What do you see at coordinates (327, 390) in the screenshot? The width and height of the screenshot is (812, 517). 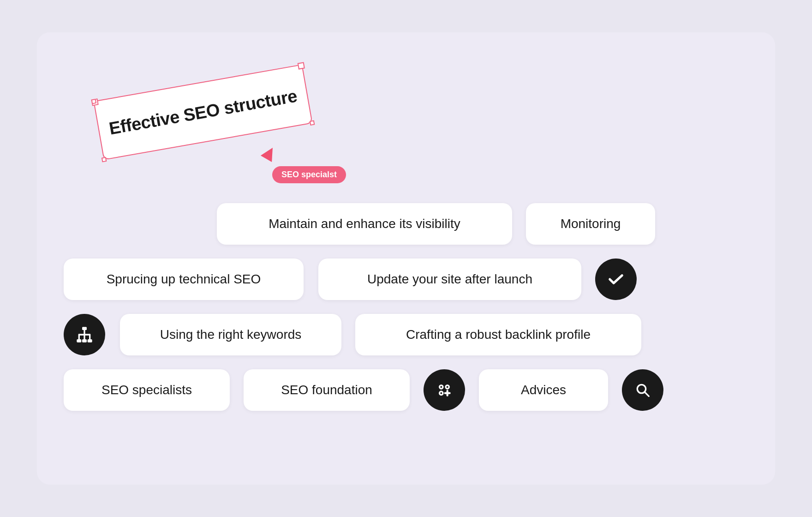 I see `chip-foundation: SEO foundation` at bounding box center [327, 390].